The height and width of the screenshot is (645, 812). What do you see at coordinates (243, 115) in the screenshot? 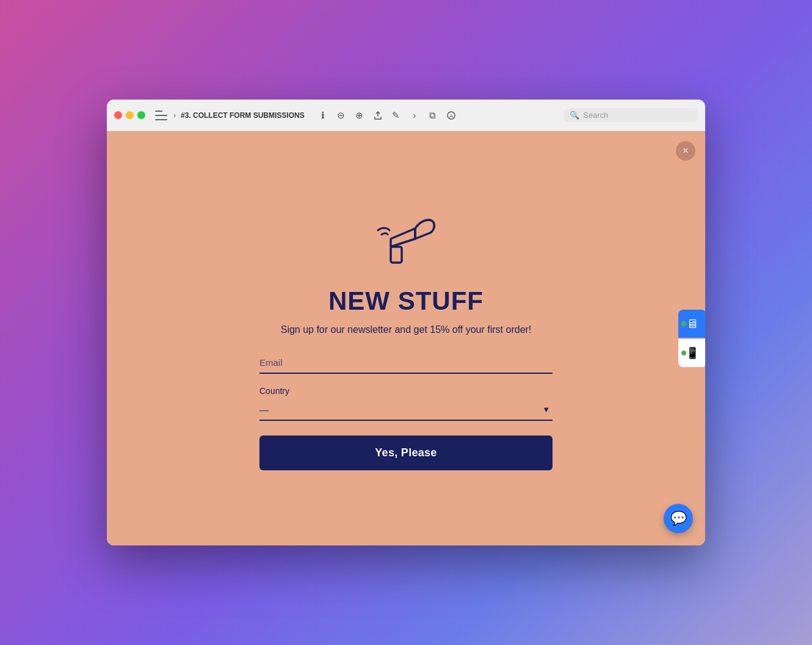
I see `tab-title: #3. COLLECT FORM SUBMISSIONS` at bounding box center [243, 115].